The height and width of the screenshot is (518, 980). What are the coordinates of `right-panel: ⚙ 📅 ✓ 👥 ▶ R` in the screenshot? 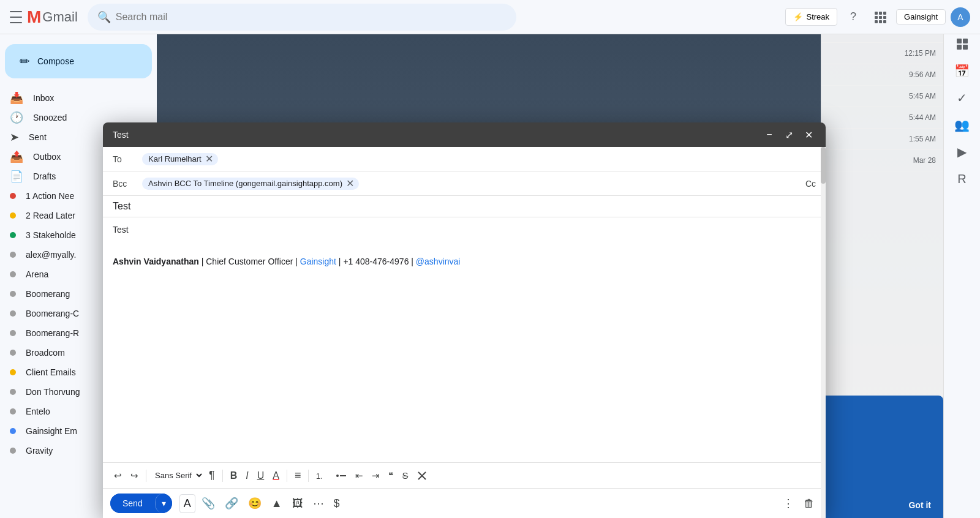 It's located at (962, 259).